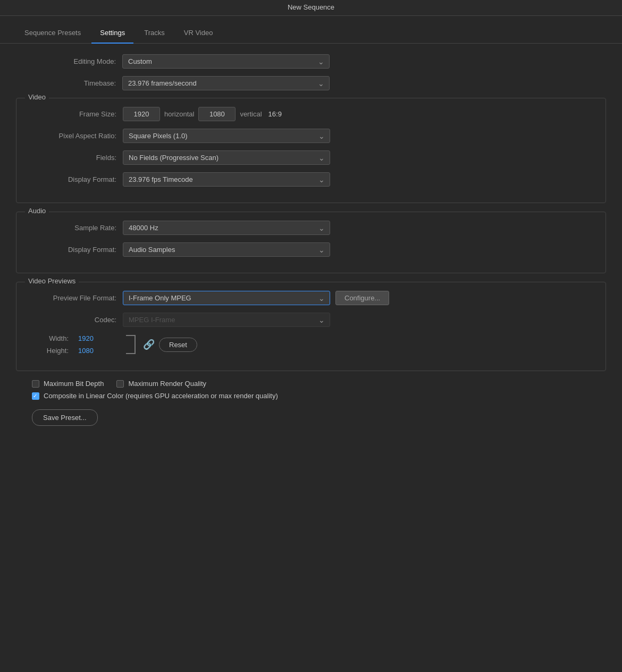 The width and height of the screenshot is (622, 672). What do you see at coordinates (113, 34) in the screenshot?
I see `tab-settings: Settings` at bounding box center [113, 34].